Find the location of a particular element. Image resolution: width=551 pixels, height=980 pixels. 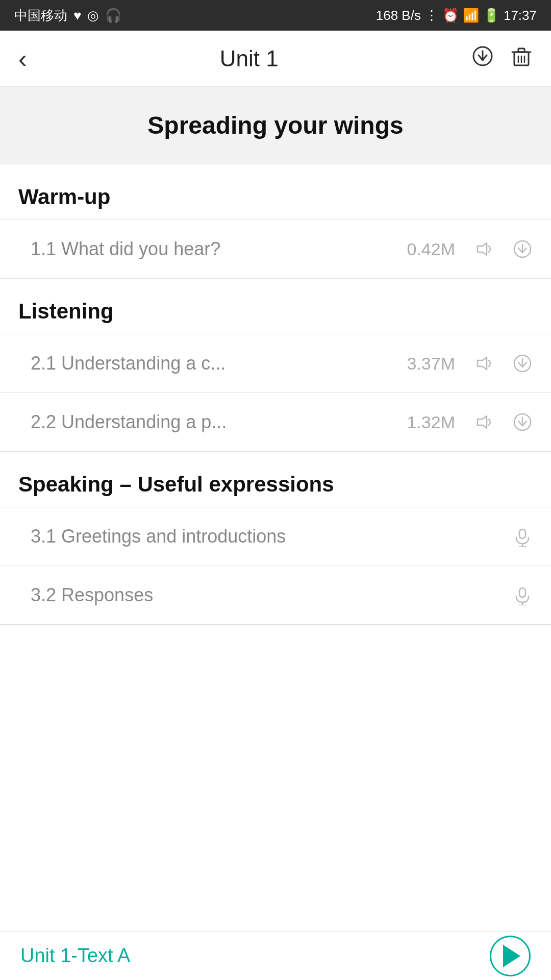

qq-icon: ◎ is located at coordinates (93, 15).